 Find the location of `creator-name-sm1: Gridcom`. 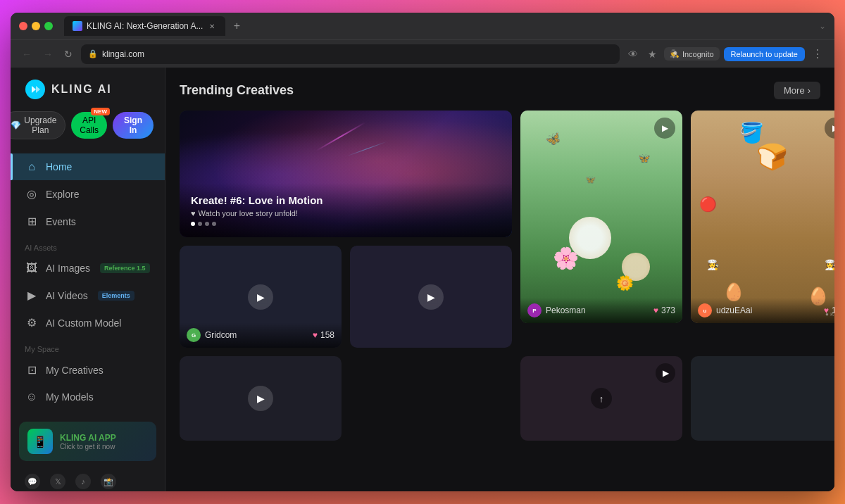

creator-name-sm1: Gridcom is located at coordinates (221, 335).